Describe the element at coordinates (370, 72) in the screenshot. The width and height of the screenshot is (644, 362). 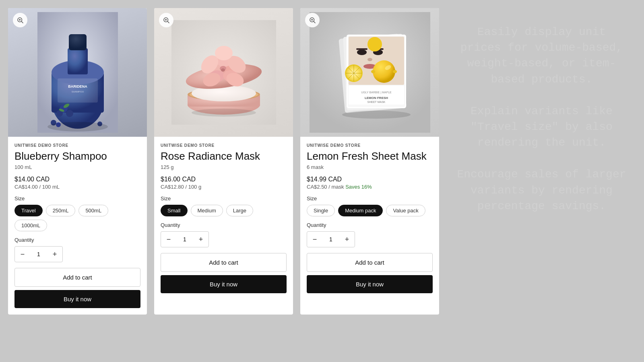
I see `lemon-mask-svg: UGLY BARBIE | MAPLE LEMON FRESH SHEET MA…` at that location.